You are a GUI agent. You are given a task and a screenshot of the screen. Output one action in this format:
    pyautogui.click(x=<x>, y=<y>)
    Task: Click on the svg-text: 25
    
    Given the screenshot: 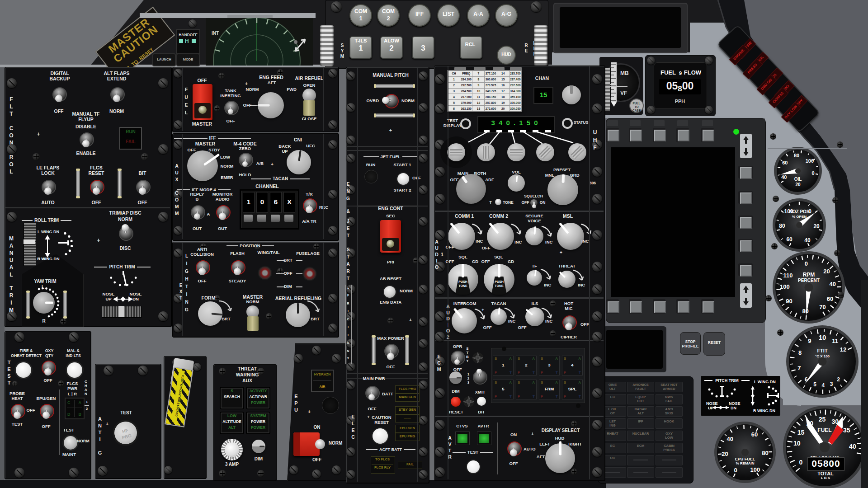 What is the action you would take?
    pyautogui.click(x=822, y=419)
    